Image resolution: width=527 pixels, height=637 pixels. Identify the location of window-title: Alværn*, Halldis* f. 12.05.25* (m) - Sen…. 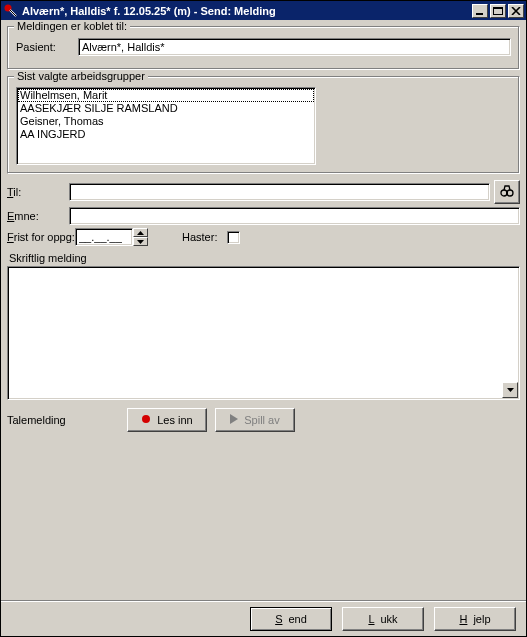
(246, 11).